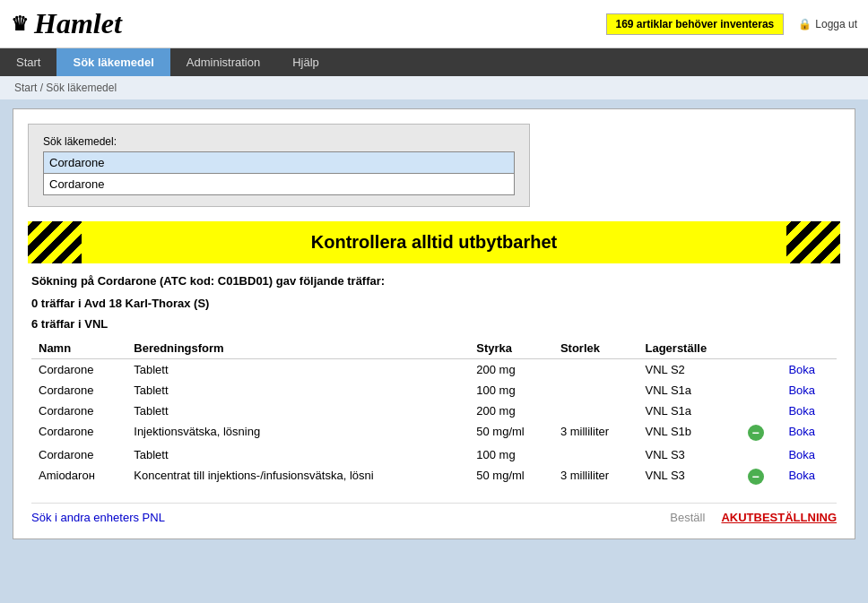 Image resolution: width=868 pixels, height=603 pixels. I want to click on col-storlek: Storlek, so click(595, 349).